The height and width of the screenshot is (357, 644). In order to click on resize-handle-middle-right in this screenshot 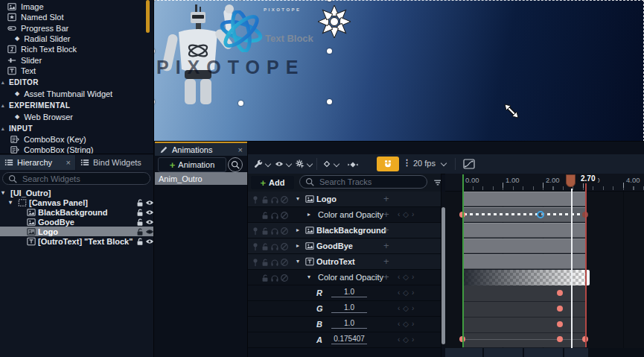, I will do `click(329, 51)`.